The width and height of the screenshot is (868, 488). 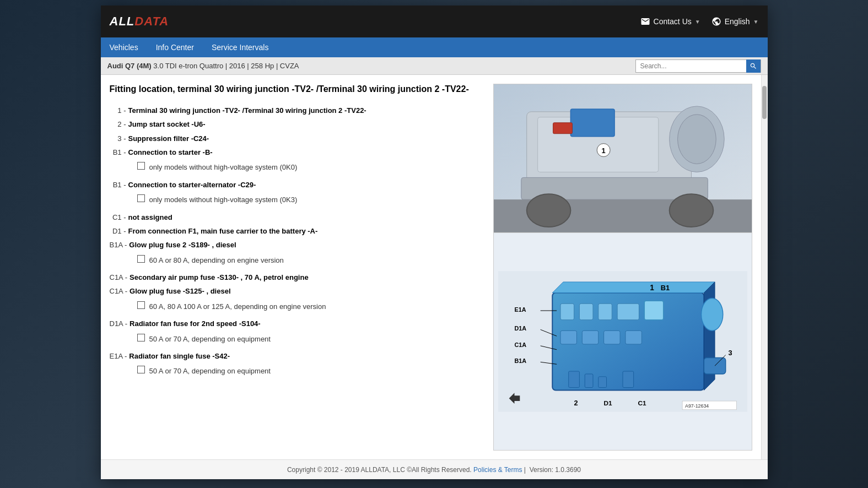 I want to click on sub-item: 60 A, 80 A 100 A or 125 A, depending on …, so click(x=311, y=306).